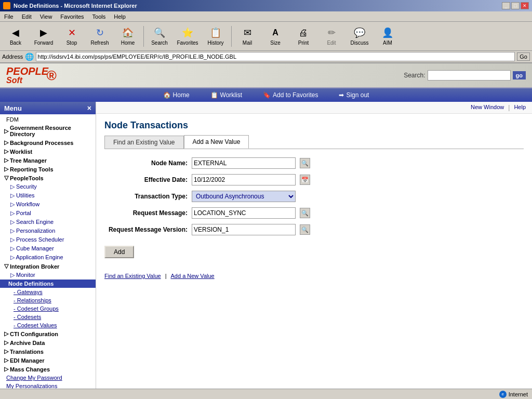 This screenshot has width=532, height=399. Describe the element at coordinates (266, 76) in the screenshot. I see `ps-header: PEOPLE Soft ® Search: go` at that location.